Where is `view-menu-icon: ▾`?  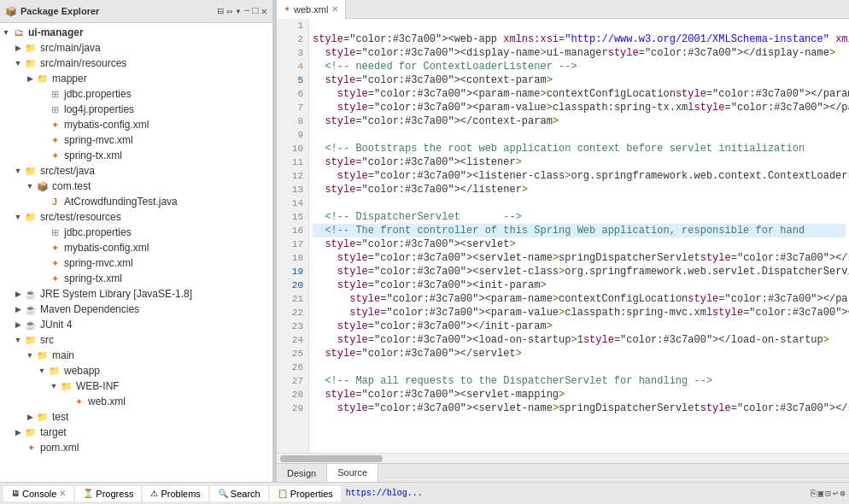 view-menu-icon: ▾ is located at coordinates (237, 12).